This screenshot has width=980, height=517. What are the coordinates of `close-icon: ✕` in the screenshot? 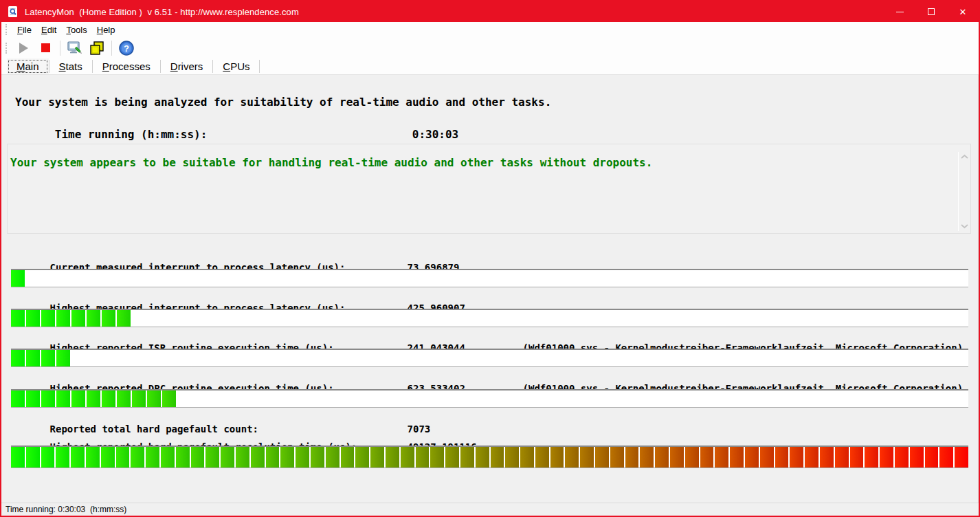 It's located at (964, 12).